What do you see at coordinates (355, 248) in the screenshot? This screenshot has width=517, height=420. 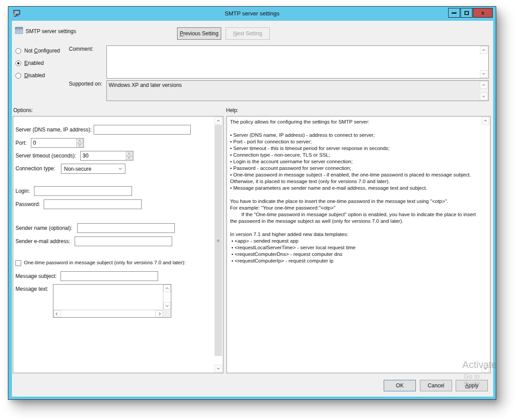 I see `help-line: • <requestLocalServerTime> - server loca…` at bounding box center [355, 248].